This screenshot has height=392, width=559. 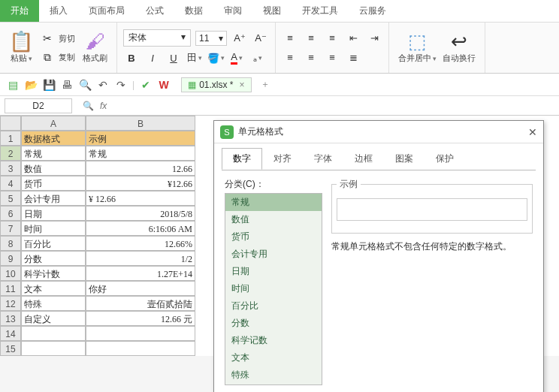 I want to click on category-item: 时间, so click(x=273, y=288).